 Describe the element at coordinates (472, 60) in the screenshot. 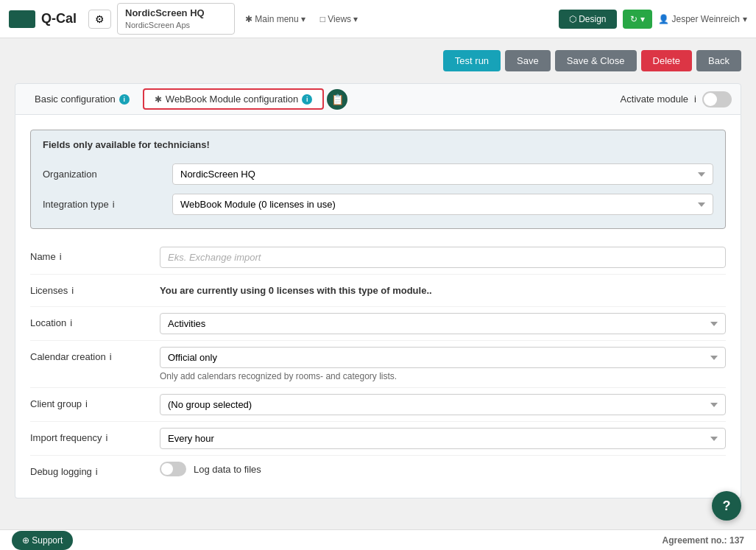

I see `test-run-button: Test run` at that location.